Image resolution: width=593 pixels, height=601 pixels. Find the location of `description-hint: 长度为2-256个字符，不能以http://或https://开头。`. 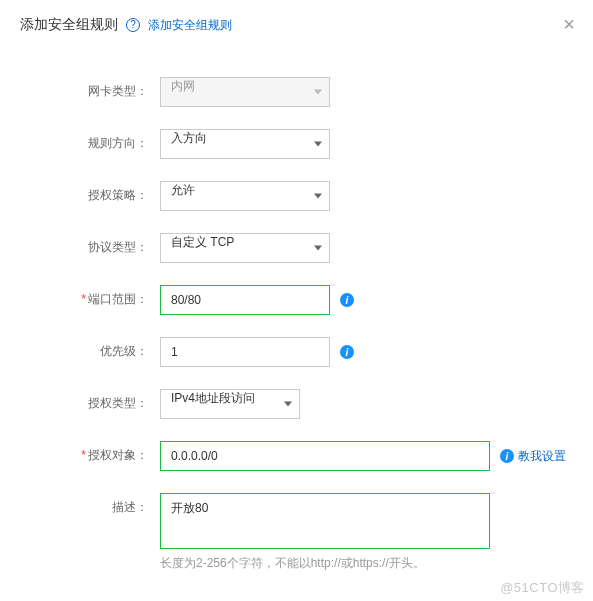

description-hint: 长度为2-256个字符，不能以http://或https://开头。 is located at coordinates (325, 564).